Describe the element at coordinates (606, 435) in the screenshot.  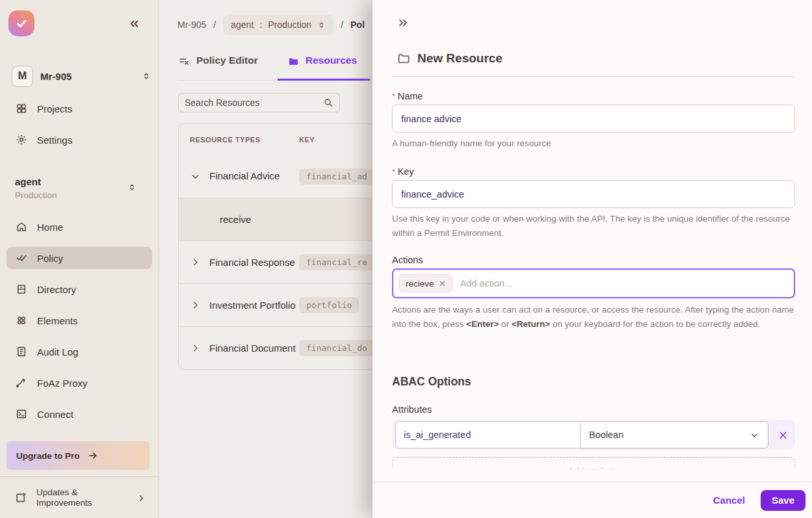
I see `attribute-type-value: Boolean` at that location.